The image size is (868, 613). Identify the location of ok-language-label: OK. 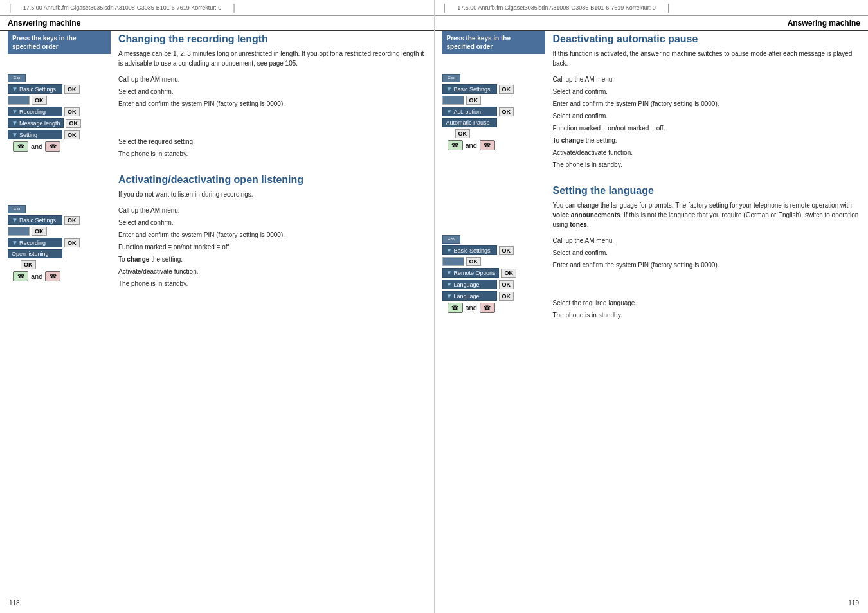
(507, 285).